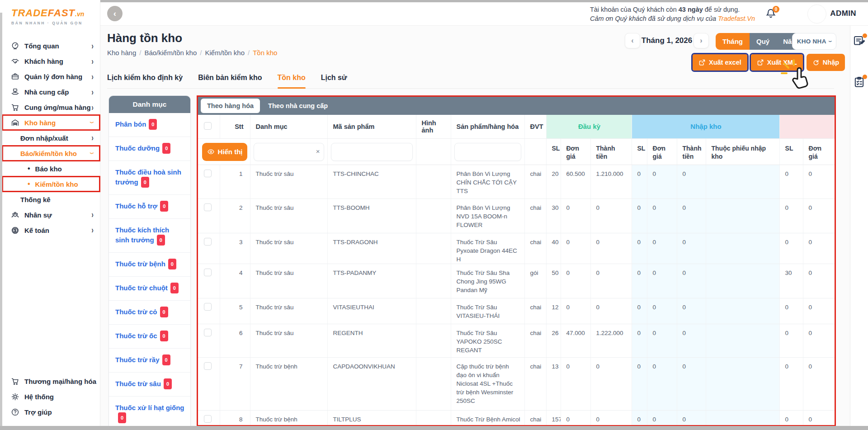 The image size is (868, 430). What do you see at coordinates (763, 42) in the screenshot?
I see `period-mode-1: Quý` at bounding box center [763, 42].